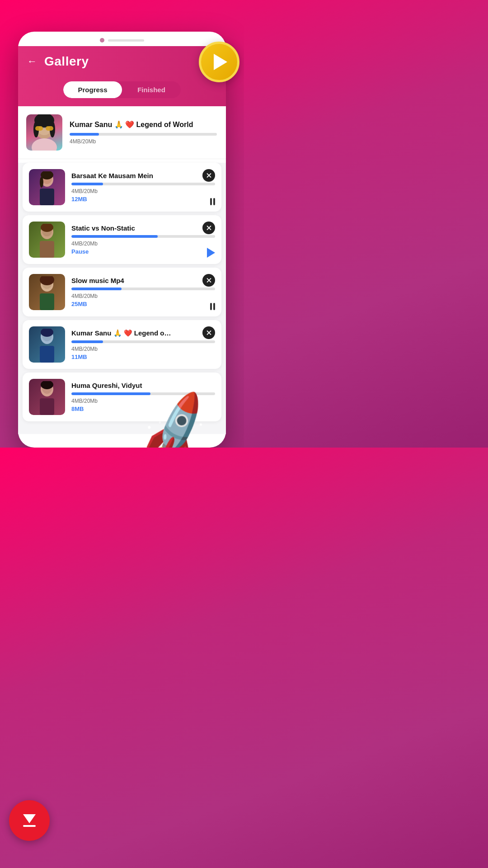  What do you see at coordinates (93, 90) in the screenshot?
I see `tab-progress: Progress` at bounding box center [93, 90].